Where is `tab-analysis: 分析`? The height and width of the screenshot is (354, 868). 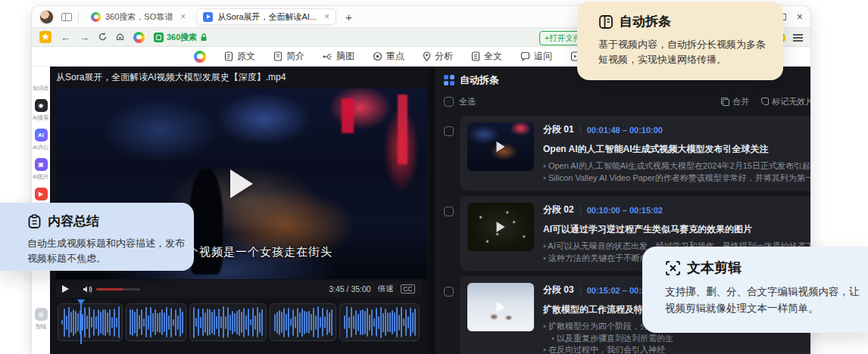 tab-analysis: 分析 is located at coordinates (438, 56).